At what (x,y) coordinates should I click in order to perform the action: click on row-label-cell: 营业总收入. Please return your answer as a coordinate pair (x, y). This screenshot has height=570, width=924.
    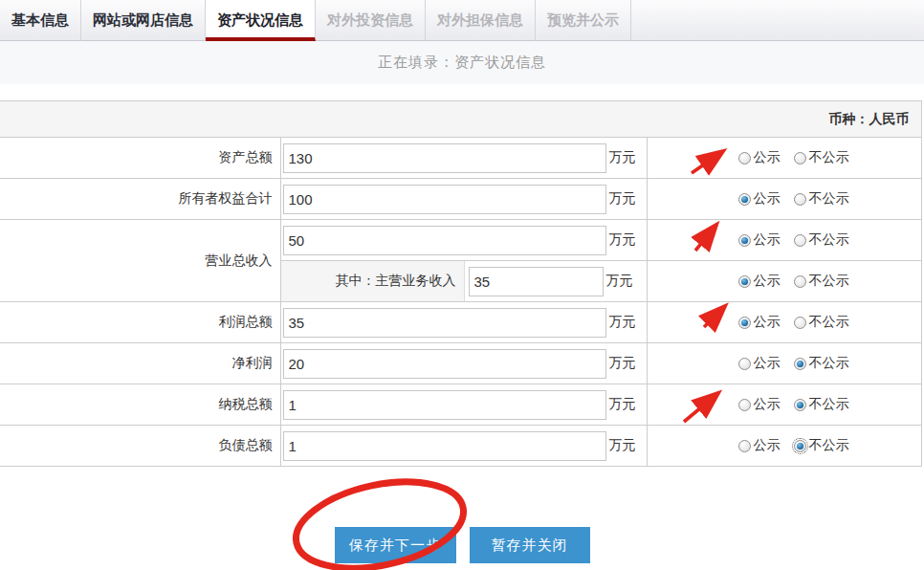
    Looking at the image, I should click on (140, 261).